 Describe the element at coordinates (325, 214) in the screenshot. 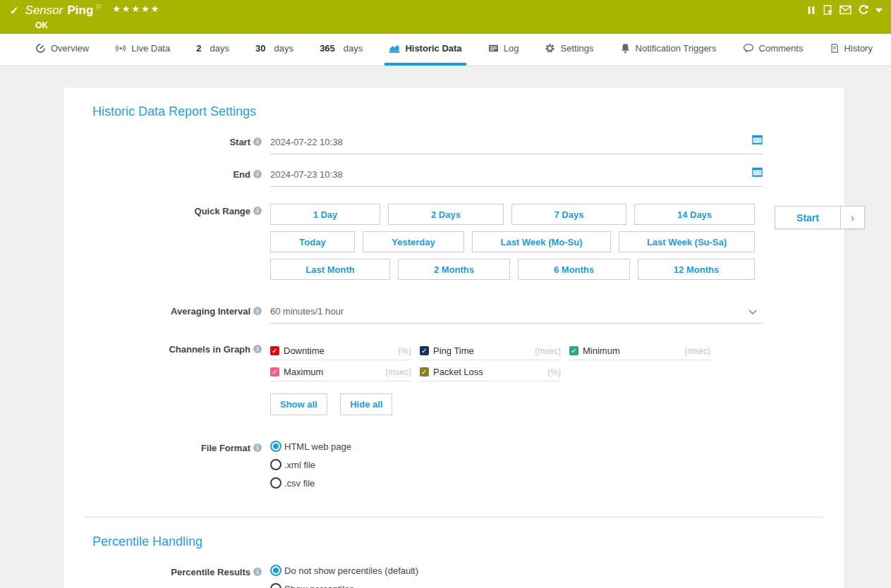

I see `quick-range-1-day-button: 1 Day` at that location.